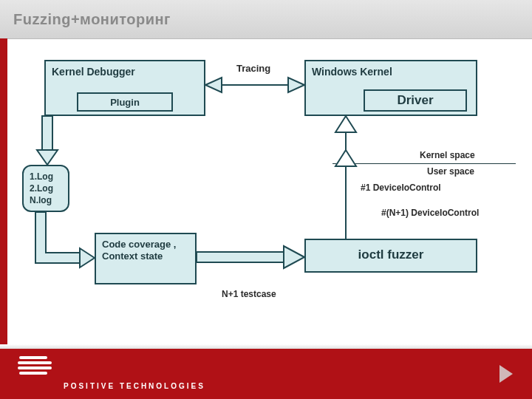 The image size is (532, 399). I want to click on kernel-debugger-label: Kernel Debugger, so click(128, 72).